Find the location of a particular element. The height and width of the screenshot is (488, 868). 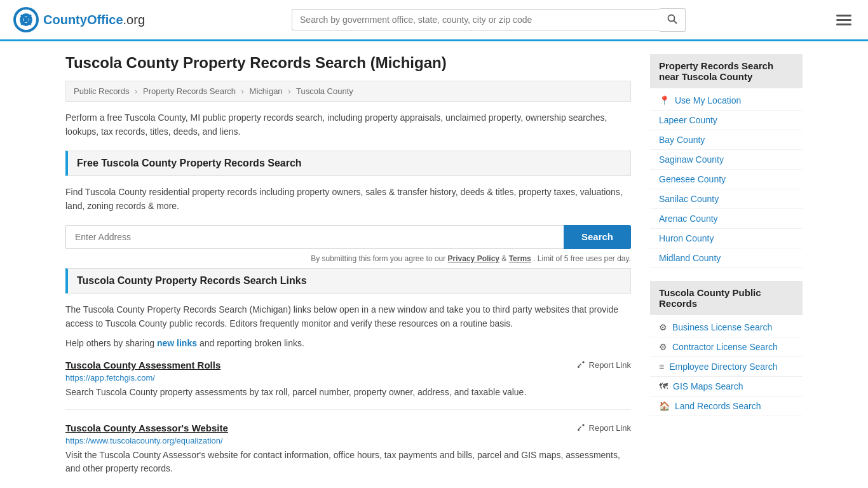

link-item-url-1: https://www.tuscolacounty.org/equalizati… is located at coordinates (348, 441).